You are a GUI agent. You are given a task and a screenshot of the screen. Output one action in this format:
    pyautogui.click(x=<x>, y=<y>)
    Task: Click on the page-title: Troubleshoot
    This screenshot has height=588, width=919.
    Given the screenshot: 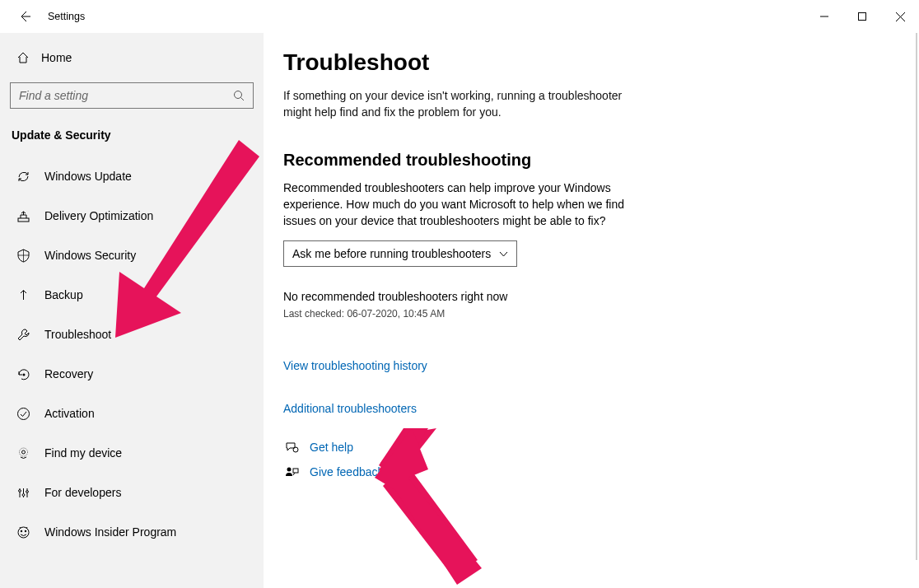 What is the action you would take?
    pyautogui.click(x=601, y=63)
    